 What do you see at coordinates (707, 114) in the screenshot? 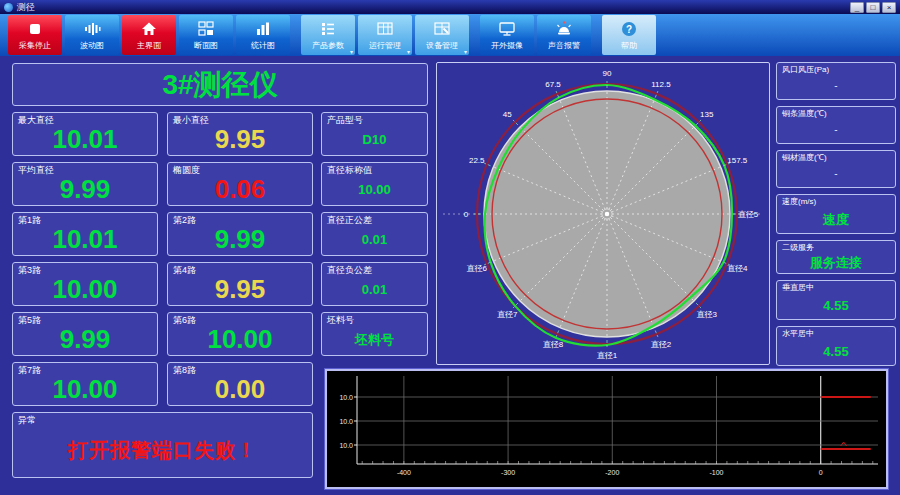
I see `svg-text: 135` at bounding box center [707, 114].